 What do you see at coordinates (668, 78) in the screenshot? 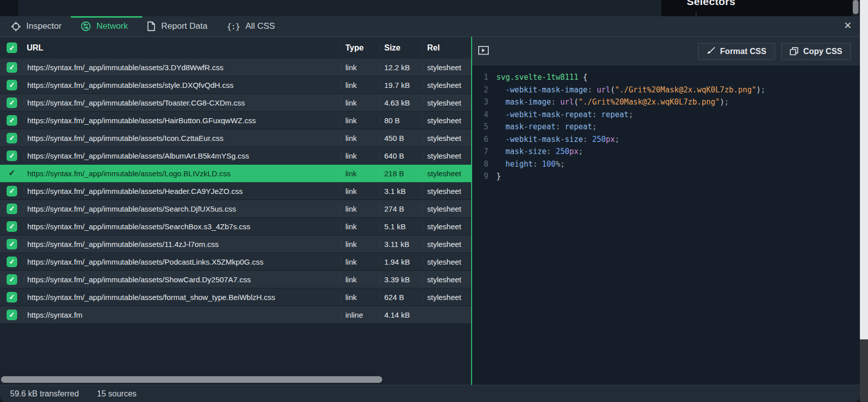
I see `code-line: 1svg.svelte-1tw8111 {` at bounding box center [668, 78].